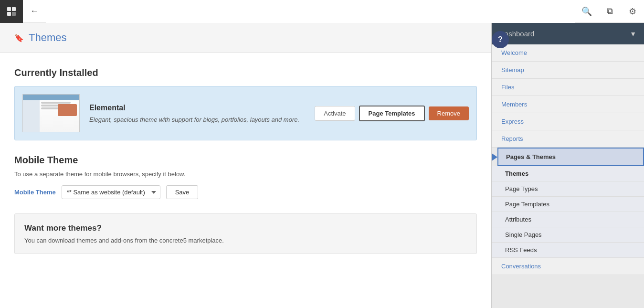  What do you see at coordinates (449, 114) in the screenshot?
I see `remove-button: Remove` at bounding box center [449, 114].